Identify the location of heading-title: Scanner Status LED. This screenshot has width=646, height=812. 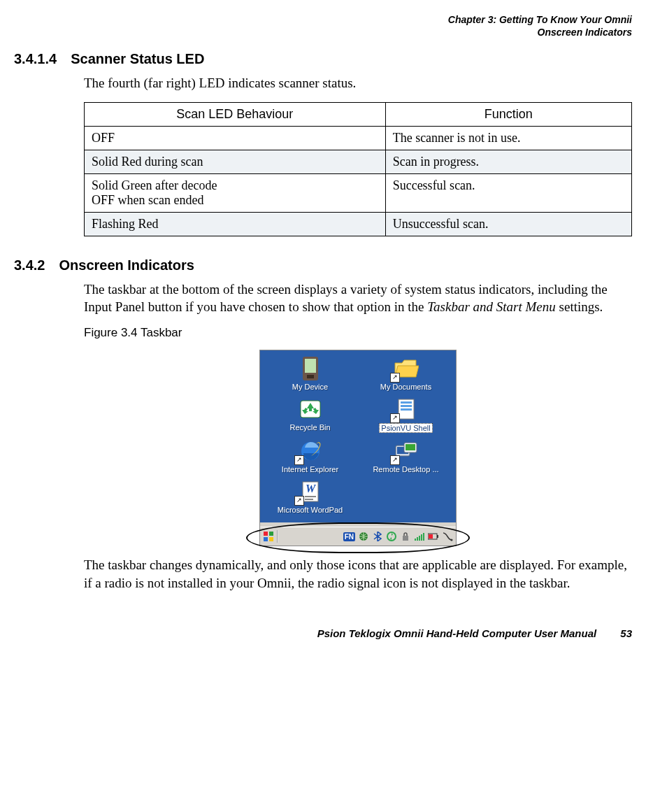
(137, 59).